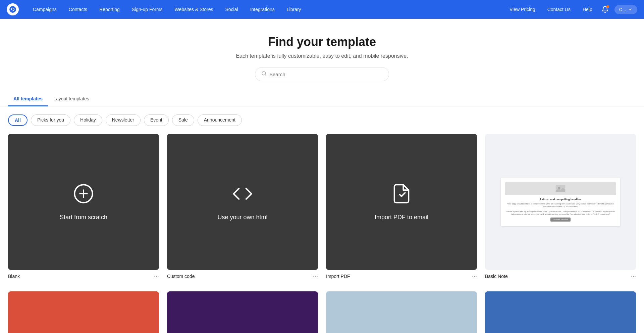  I want to click on pdf-icon, so click(401, 196).